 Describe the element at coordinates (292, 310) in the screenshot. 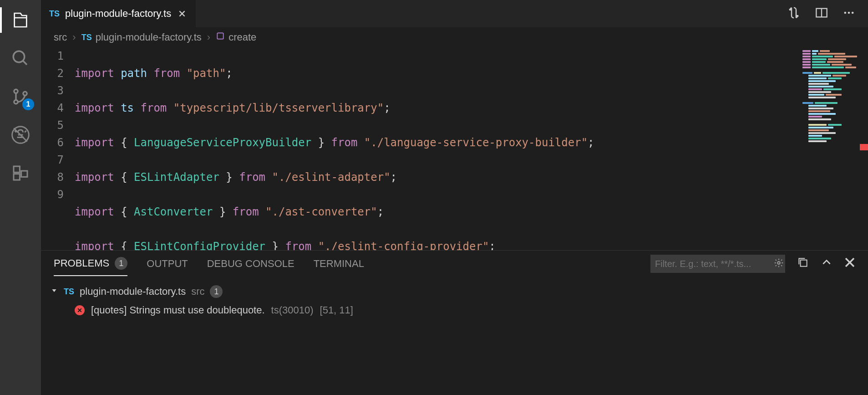

I see `problem-code: ts(30010)` at that location.